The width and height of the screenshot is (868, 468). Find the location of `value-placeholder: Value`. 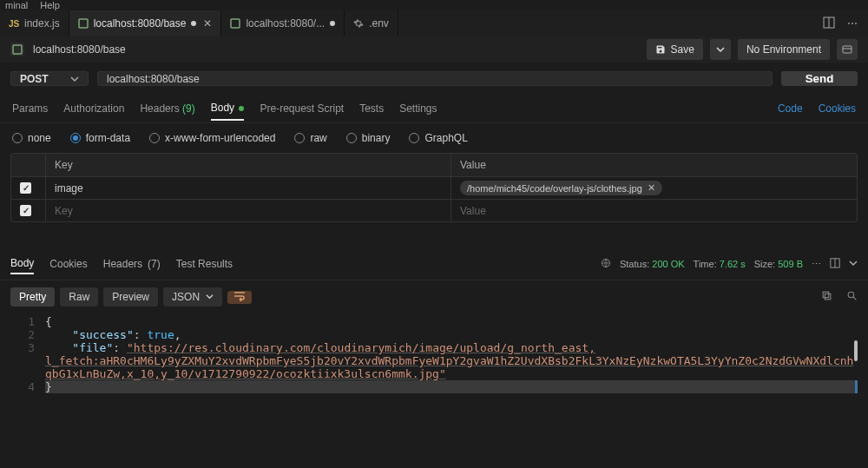

value-placeholder: Value is located at coordinates (654, 210).